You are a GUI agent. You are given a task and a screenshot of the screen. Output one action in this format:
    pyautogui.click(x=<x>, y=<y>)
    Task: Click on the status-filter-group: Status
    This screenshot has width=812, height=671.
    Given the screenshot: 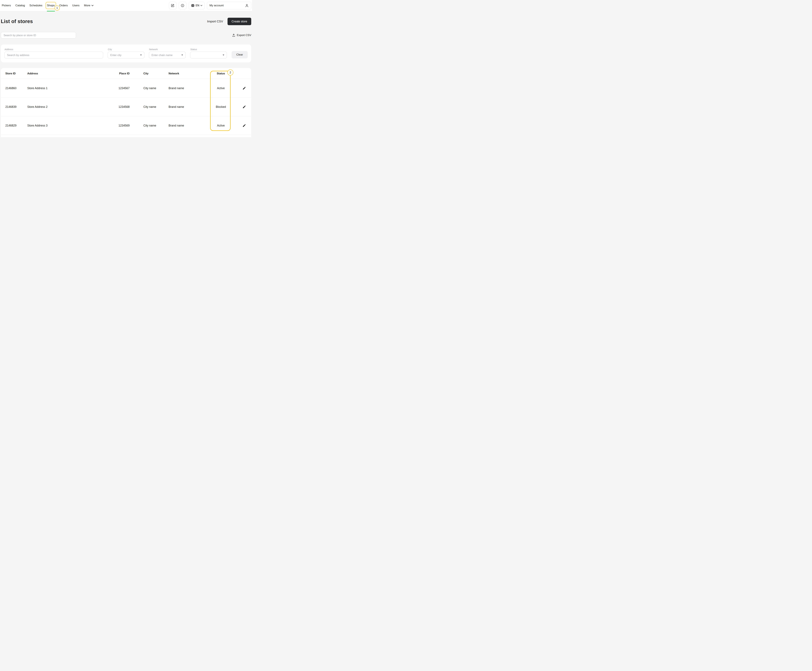 What is the action you would take?
    pyautogui.click(x=209, y=53)
    